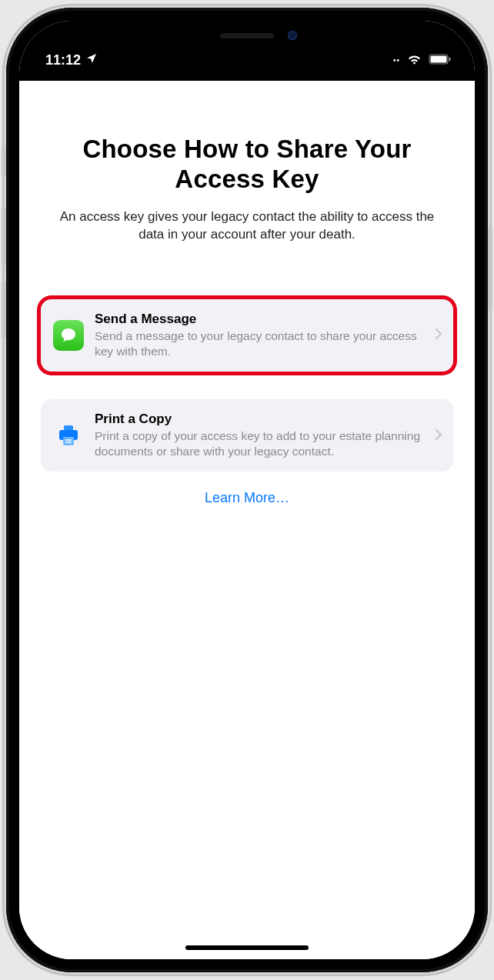 Image resolution: width=494 pixels, height=980 pixels. I want to click on location-icon, so click(92, 60).